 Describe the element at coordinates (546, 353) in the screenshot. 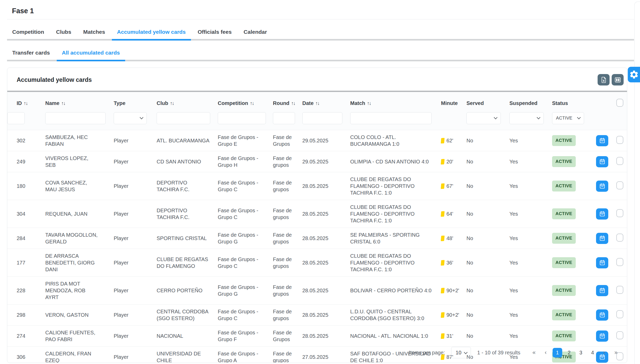

I see `previous-page-button: ‹` at that location.